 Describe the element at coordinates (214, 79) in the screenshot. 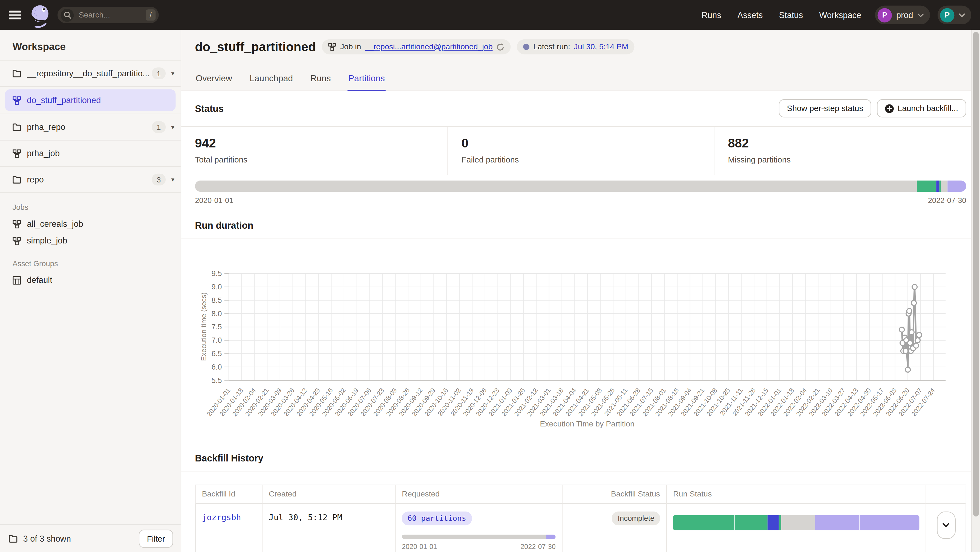

I see `tab-overview: Overview` at that location.